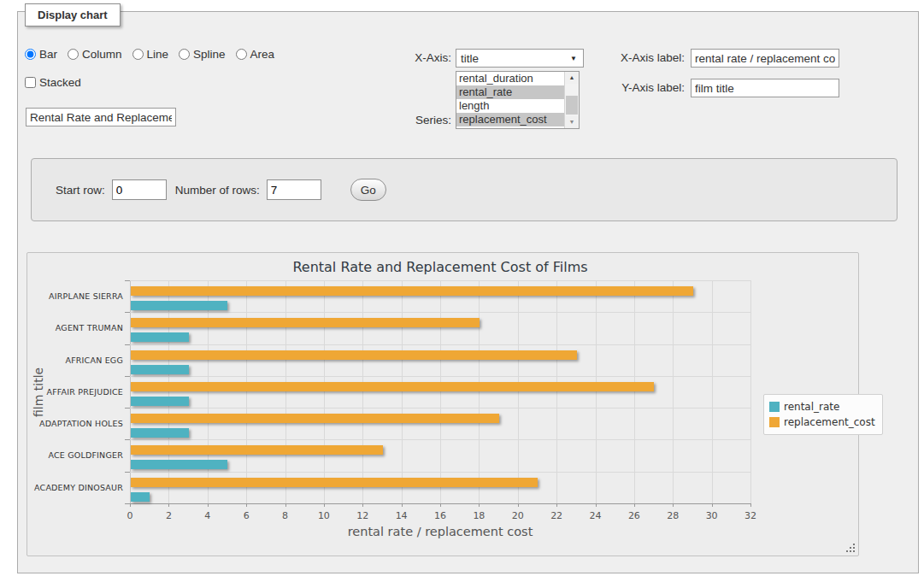 This screenshot has width=924, height=582. I want to click on chart-title-input, so click(101, 117).